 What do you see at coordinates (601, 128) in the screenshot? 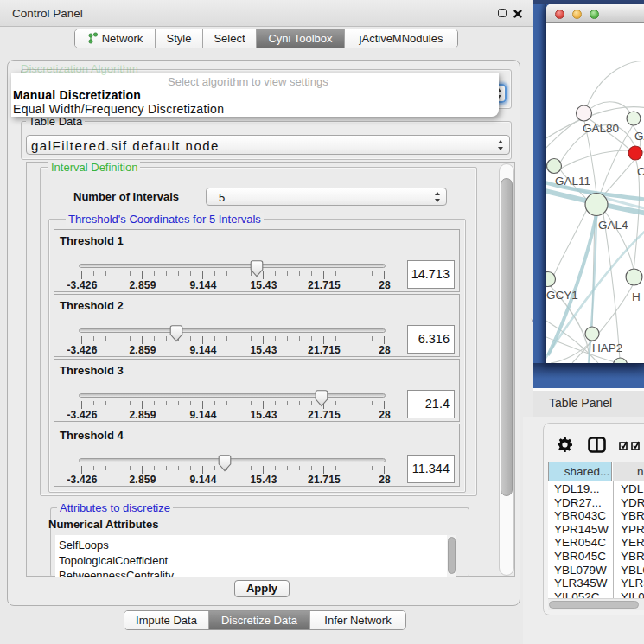
I see `svg-text: GAL80` at bounding box center [601, 128].